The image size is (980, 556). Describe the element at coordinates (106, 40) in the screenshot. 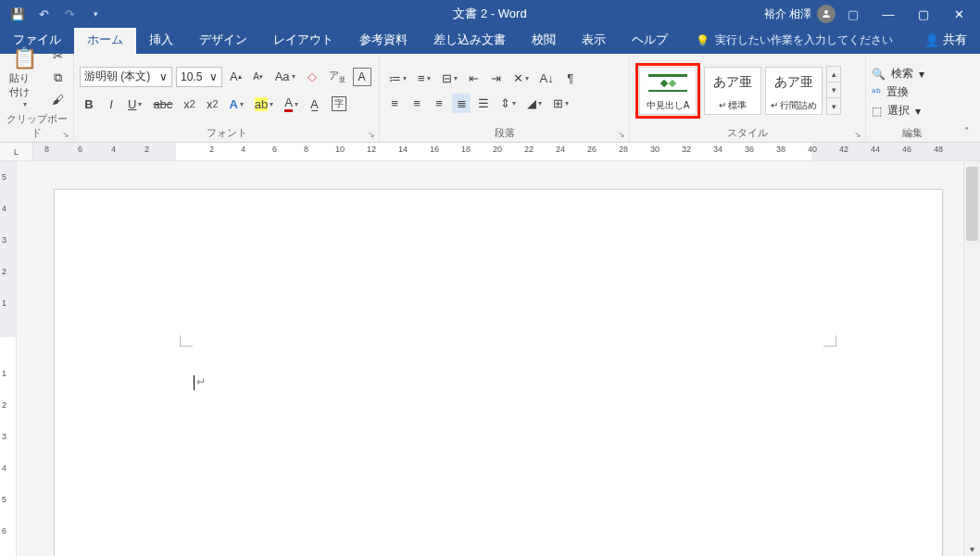

I see `tab-home: ホーム` at that location.